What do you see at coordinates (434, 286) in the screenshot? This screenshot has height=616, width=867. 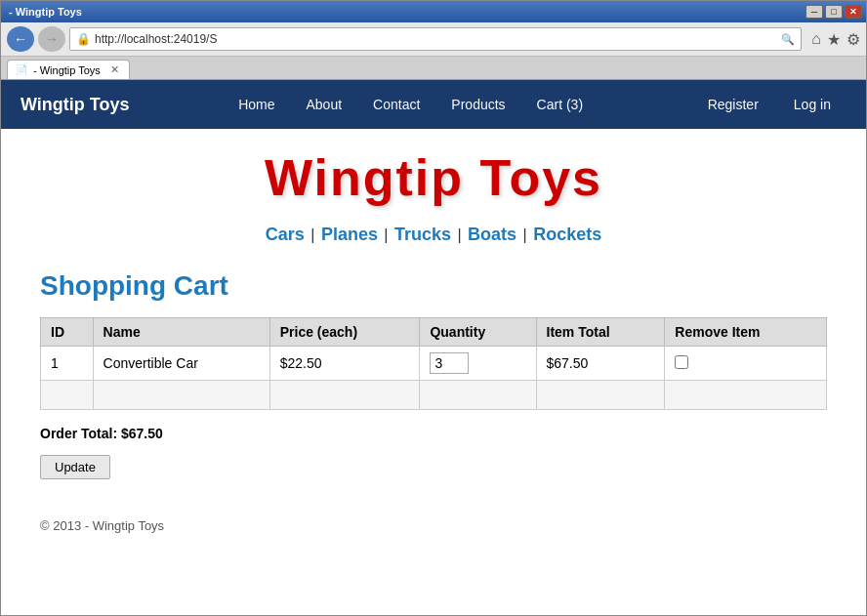 I see `page-heading: Shopping Cart` at bounding box center [434, 286].